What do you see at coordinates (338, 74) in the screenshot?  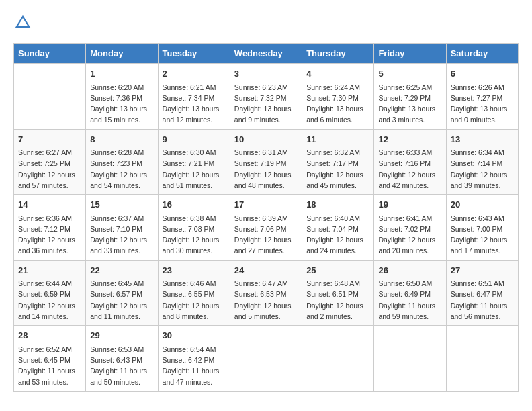 I see `day-number: 4` at bounding box center [338, 74].